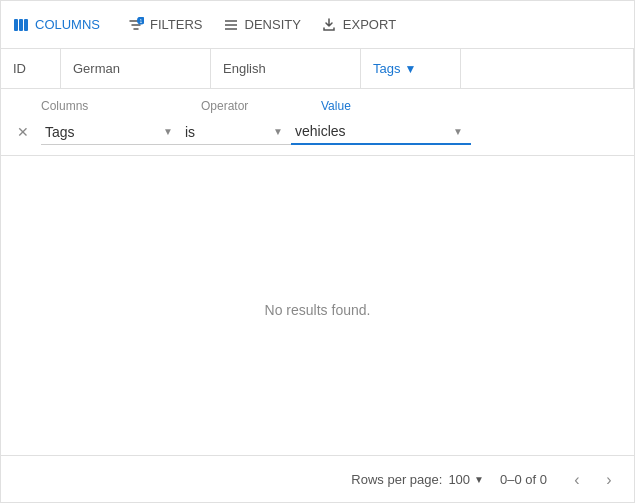  I want to click on rows-per-page-chevron: ▼, so click(479, 480).